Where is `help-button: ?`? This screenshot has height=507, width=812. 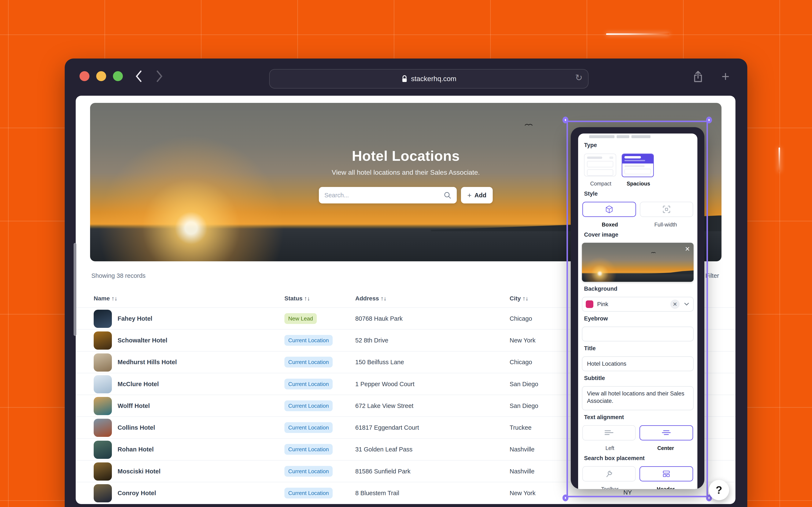 help-button: ? is located at coordinates (719, 490).